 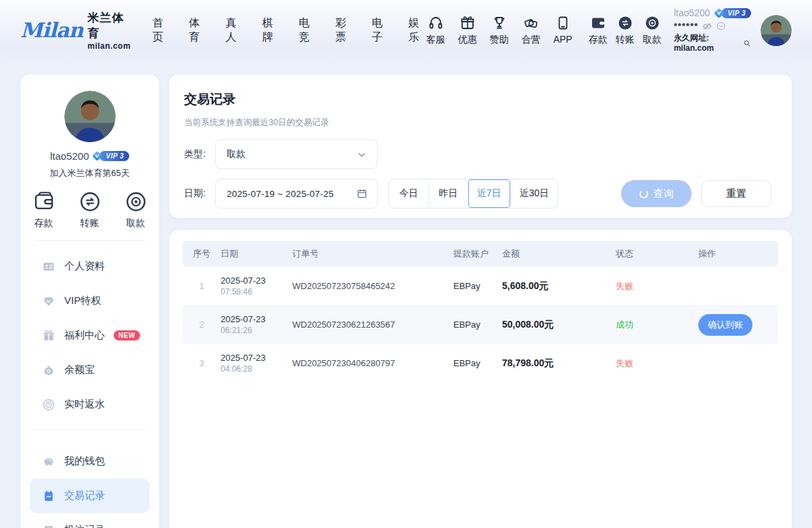 I want to click on customer-service-button: 客服, so click(x=436, y=30).